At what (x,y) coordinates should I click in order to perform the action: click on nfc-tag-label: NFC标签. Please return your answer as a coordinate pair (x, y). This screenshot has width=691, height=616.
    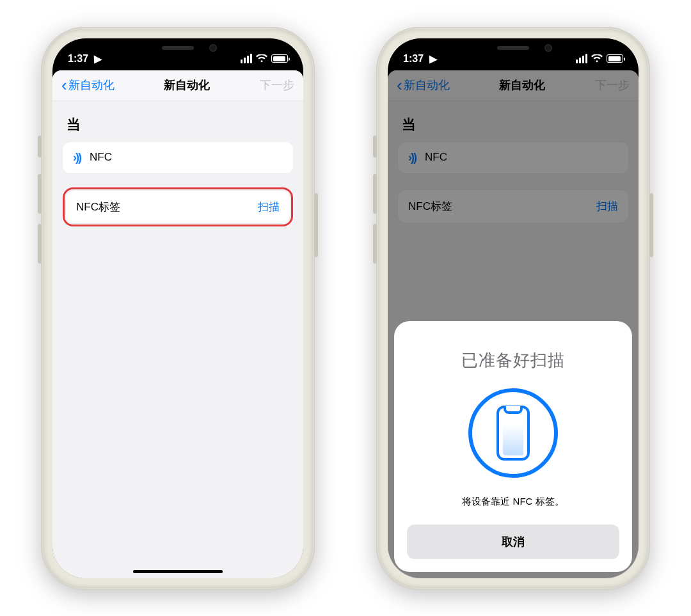
    Looking at the image, I should click on (99, 207).